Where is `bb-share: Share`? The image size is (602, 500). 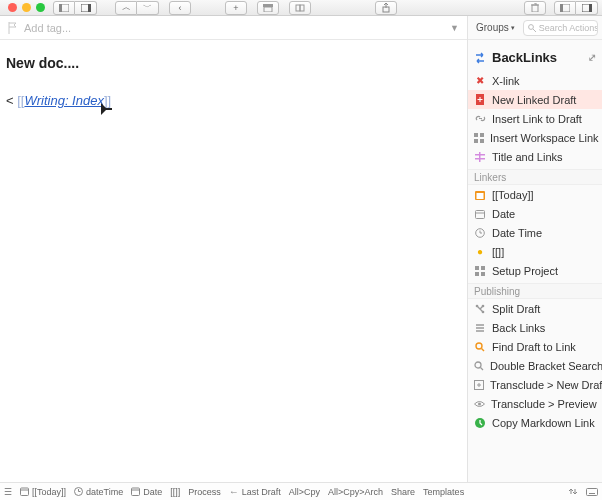 bb-share: Share is located at coordinates (403, 492).